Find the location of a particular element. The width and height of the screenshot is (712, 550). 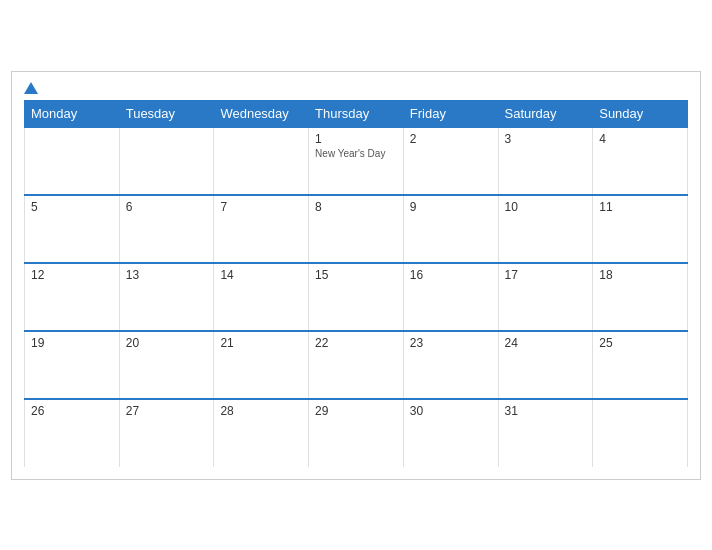

calendar-cell: 19 is located at coordinates (72, 365).